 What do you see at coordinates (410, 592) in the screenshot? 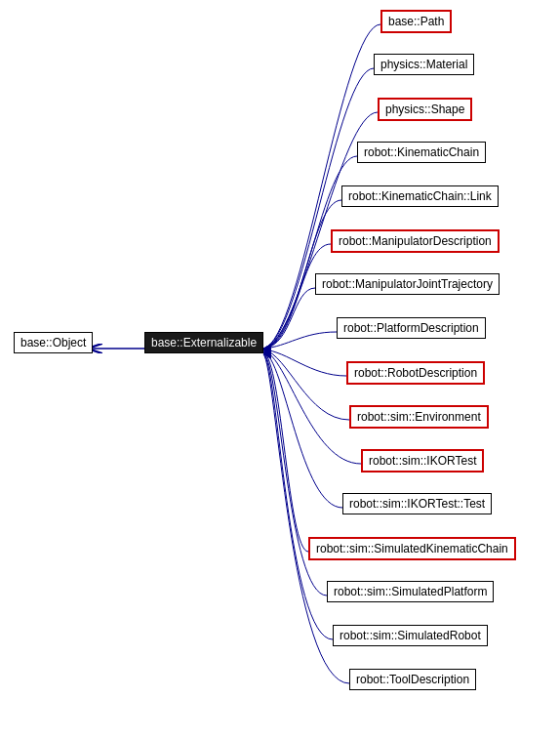
I see `node-robot-sim-simulated-platform: robot::sim::SimulatedPlatform` at bounding box center [410, 592].